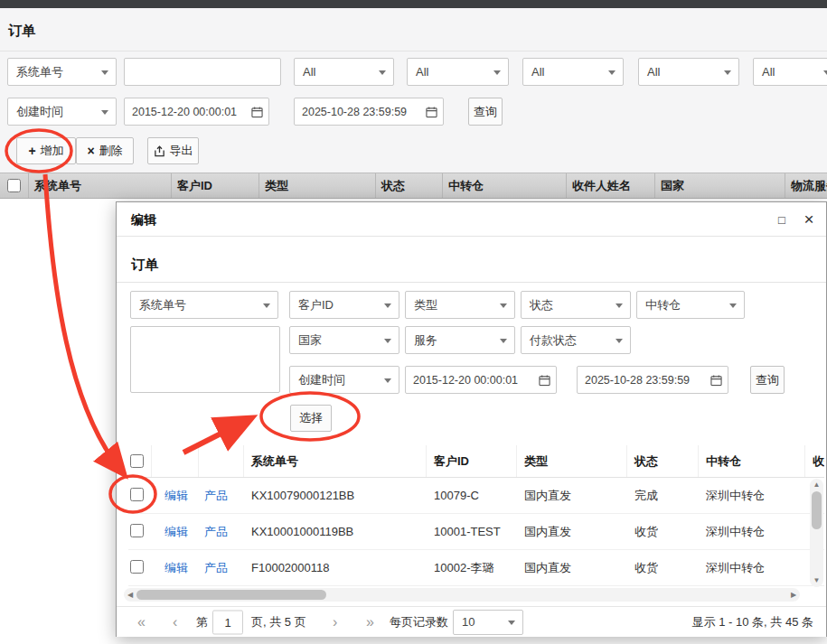  What do you see at coordinates (460, 340) in the screenshot?
I see `modal-service-dropdown: 服务` at bounding box center [460, 340].